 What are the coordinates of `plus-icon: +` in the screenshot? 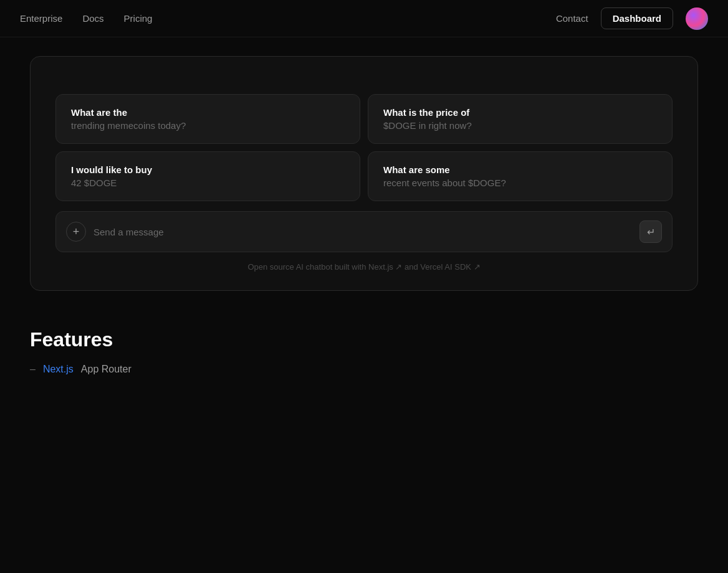 It's located at (76, 232).